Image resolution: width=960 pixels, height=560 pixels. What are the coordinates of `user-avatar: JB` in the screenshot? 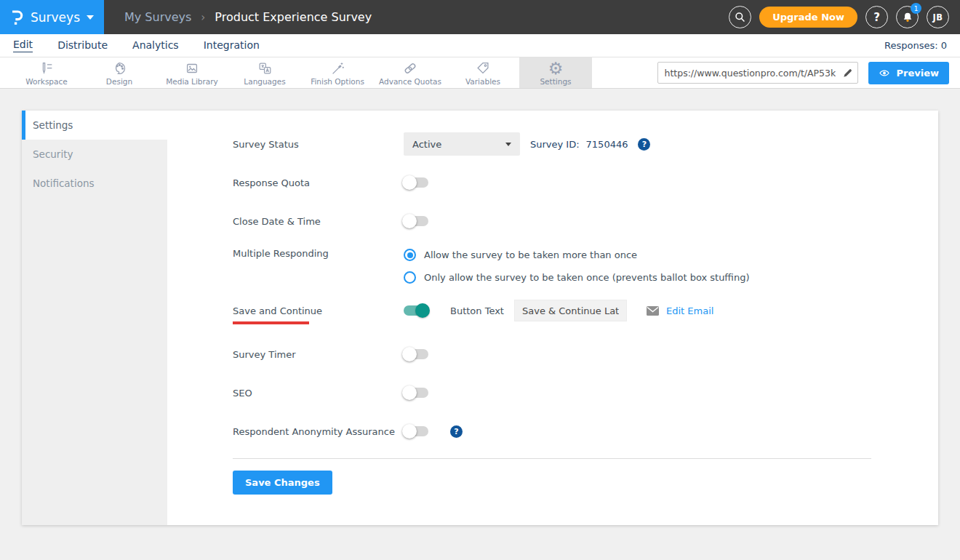 It's located at (938, 17).